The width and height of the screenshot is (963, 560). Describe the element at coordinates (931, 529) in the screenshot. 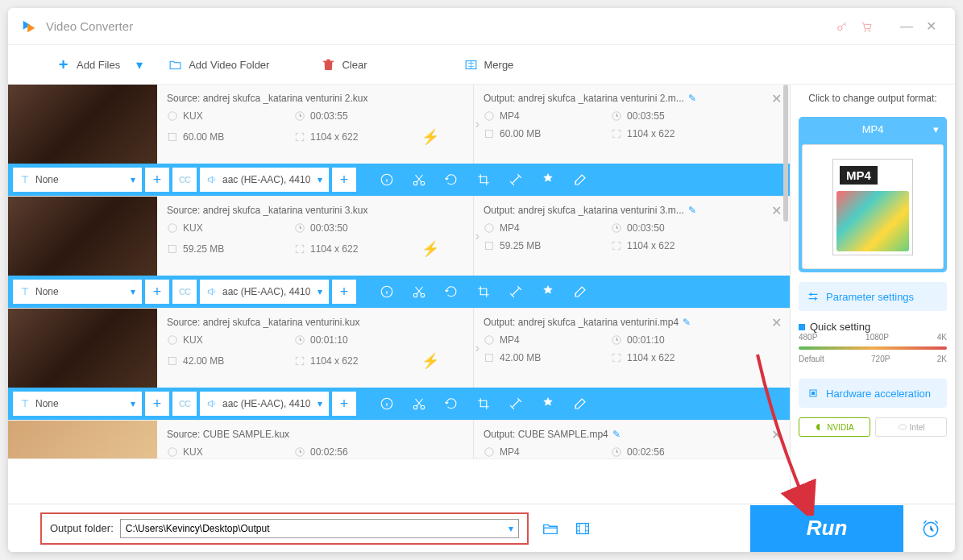

I see `schedule-icon` at that location.